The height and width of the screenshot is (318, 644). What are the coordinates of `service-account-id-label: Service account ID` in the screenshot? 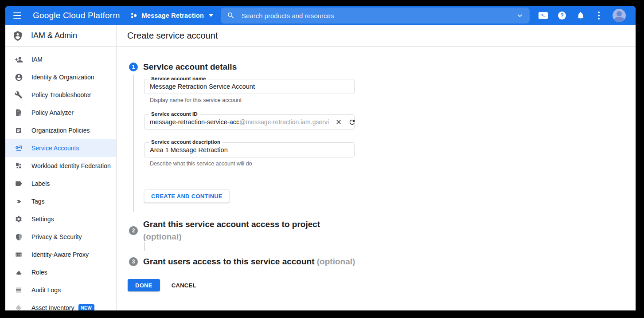 It's located at (175, 114).